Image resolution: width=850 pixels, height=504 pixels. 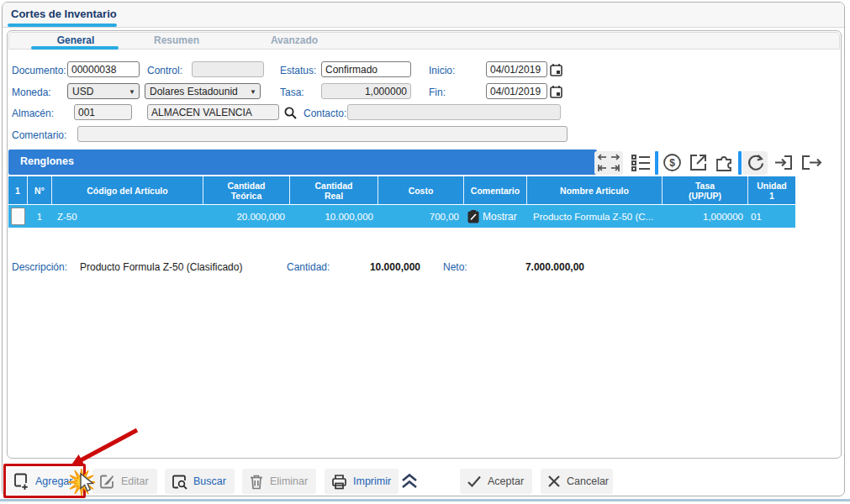 What do you see at coordinates (456, 267) in the screenshot?
I see `neto-label: Neto:` at bounding box center [456, 267].